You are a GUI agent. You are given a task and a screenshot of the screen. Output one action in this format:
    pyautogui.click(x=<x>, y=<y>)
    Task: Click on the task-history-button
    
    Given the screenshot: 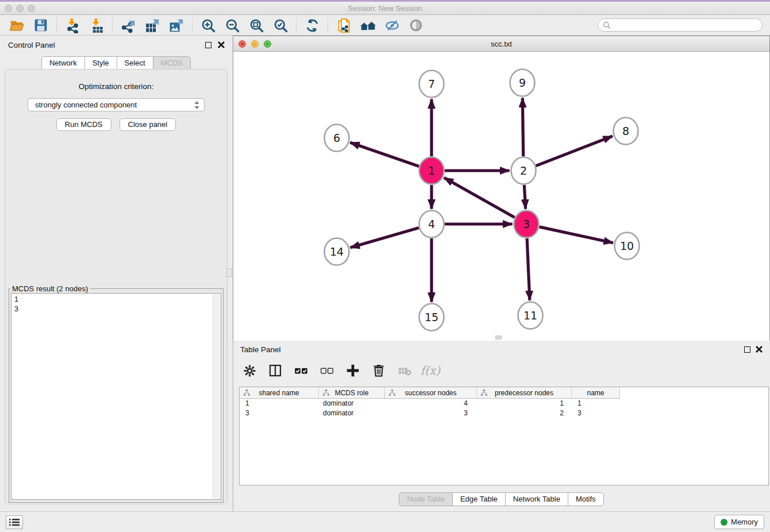 What is the action you would take?
    pyautogui.click(x=14, y=522)
    